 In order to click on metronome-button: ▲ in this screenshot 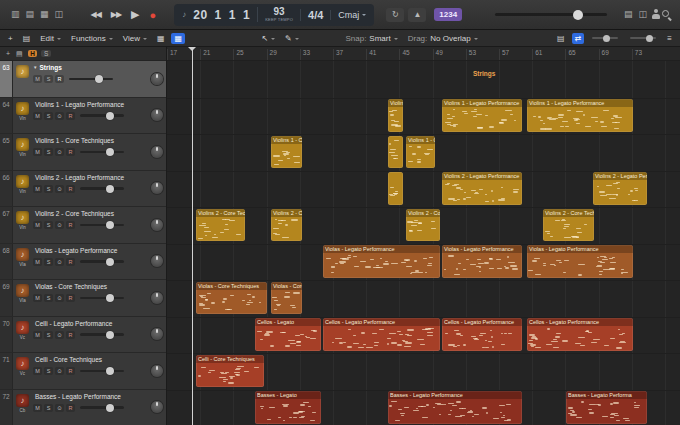, I will do `click(417, 15)`.